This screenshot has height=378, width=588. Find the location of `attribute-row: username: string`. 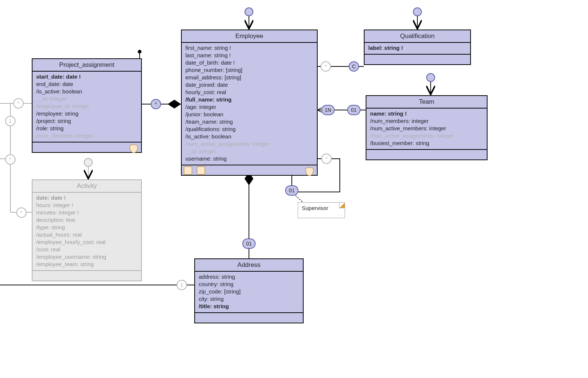

attribute-row: username: string is located at coordinates (249, 159).